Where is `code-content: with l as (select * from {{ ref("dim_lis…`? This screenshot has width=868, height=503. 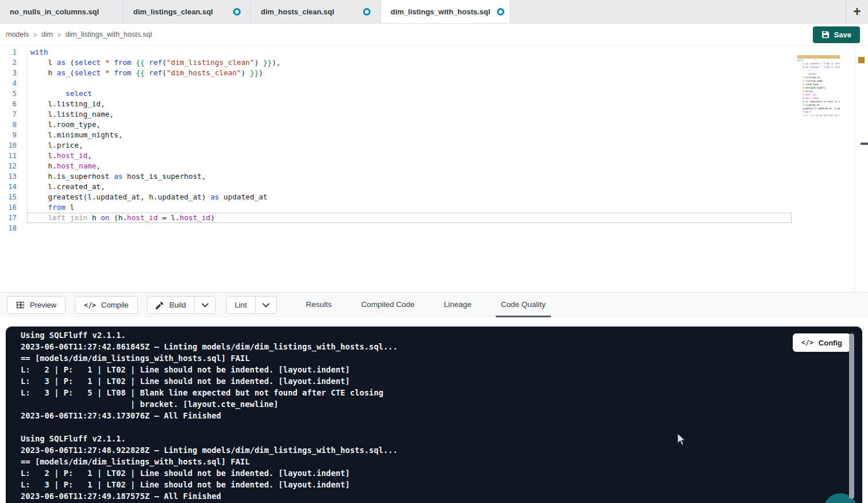 code-content: with l as (select * from {{ ref("dim_lis… is located at coordinates (155, 140).